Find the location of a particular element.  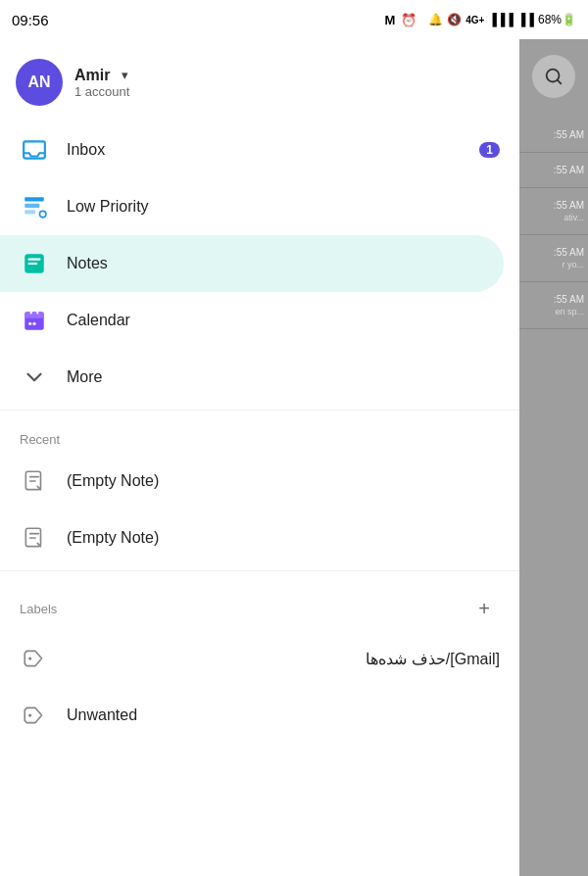

right-row-2: :55 AM is located at coordinates (554, 170).